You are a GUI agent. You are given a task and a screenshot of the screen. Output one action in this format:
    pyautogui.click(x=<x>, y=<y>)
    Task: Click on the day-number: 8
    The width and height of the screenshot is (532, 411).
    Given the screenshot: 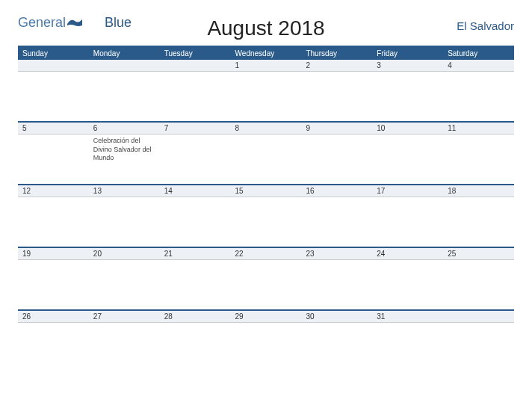 What is the action you would take?
    pyautogui.click(x=266, y=129)
    